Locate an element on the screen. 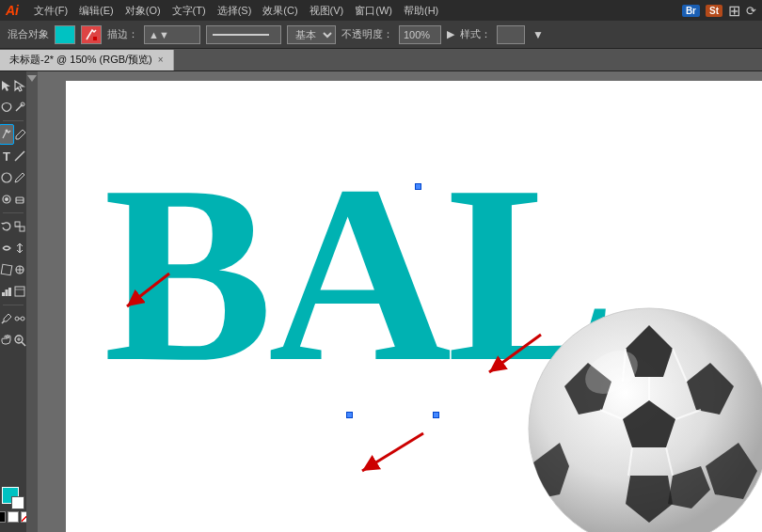 The image size is (762, 532). tab-close-button: × is located at coordinates (161, 60).